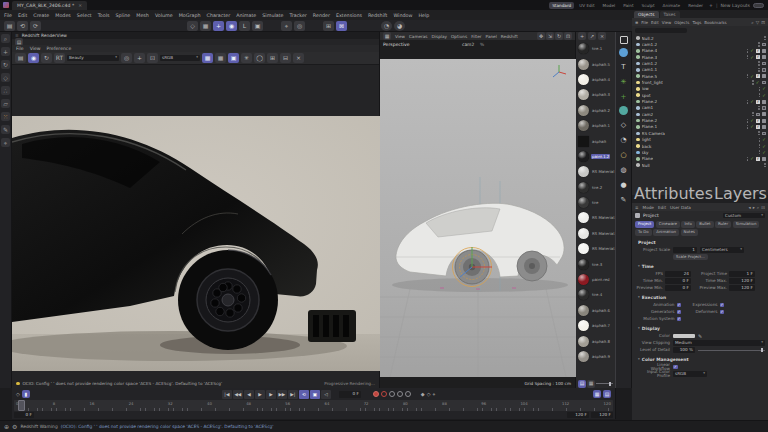  Describe the element at coordinates (234, 58) in the screenshot. I see `bucket-toggle-icon: ▣` at that location.